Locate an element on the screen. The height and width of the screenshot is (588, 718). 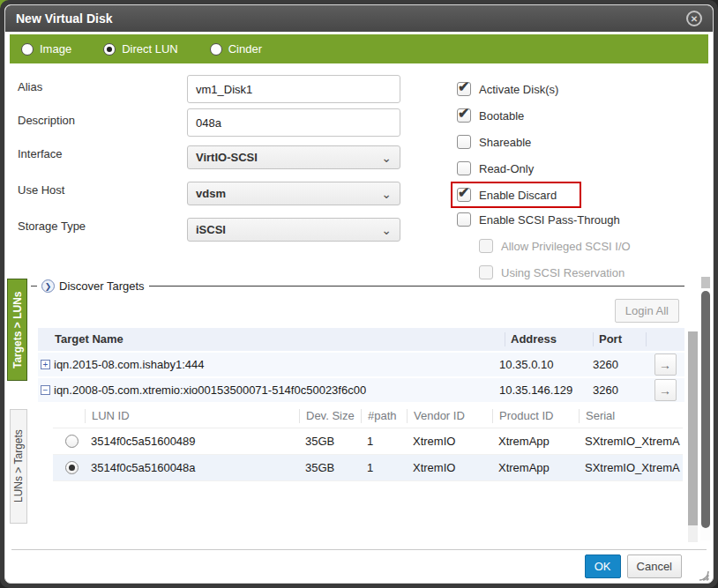
column-vendor-id: Vendor ID is located at coordinates (450, 416).